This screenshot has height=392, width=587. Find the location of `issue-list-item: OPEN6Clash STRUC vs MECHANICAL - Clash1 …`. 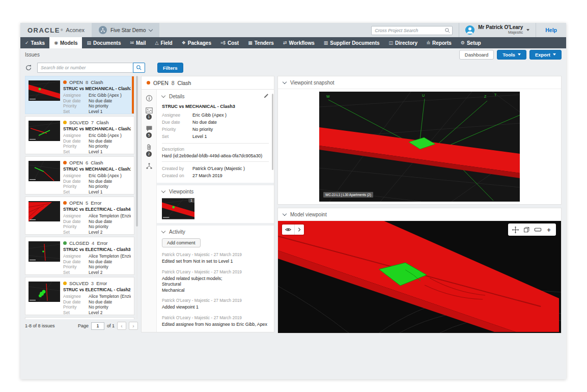

issue-list-item: OPEN6Clash STRUC vs MECHANICAL - Clash1 … is located at coordinates (79, 175).